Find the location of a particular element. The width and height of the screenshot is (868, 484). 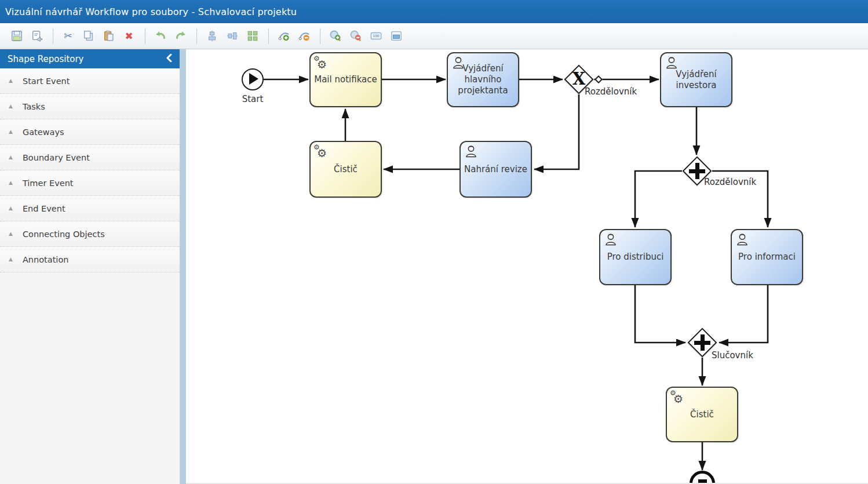

task-label: Nahrání revize is located at coordinates (496, 169).